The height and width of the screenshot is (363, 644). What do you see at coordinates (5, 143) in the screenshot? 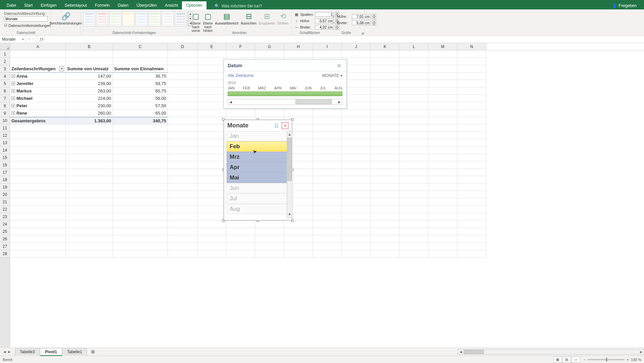
I see `row-header-13: 13` at bounding box center [5, 143].